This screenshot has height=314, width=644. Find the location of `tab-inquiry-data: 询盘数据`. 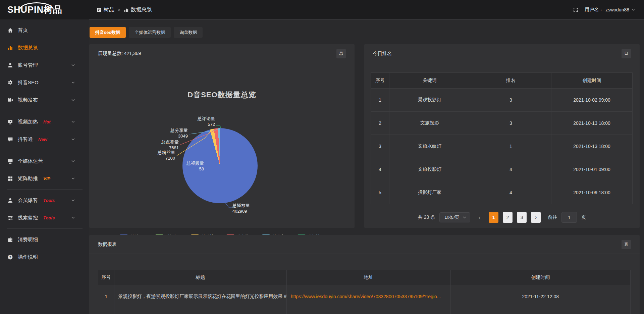

tab-inquiry-data: 询盘数据 is located at coordinates (188, 32).